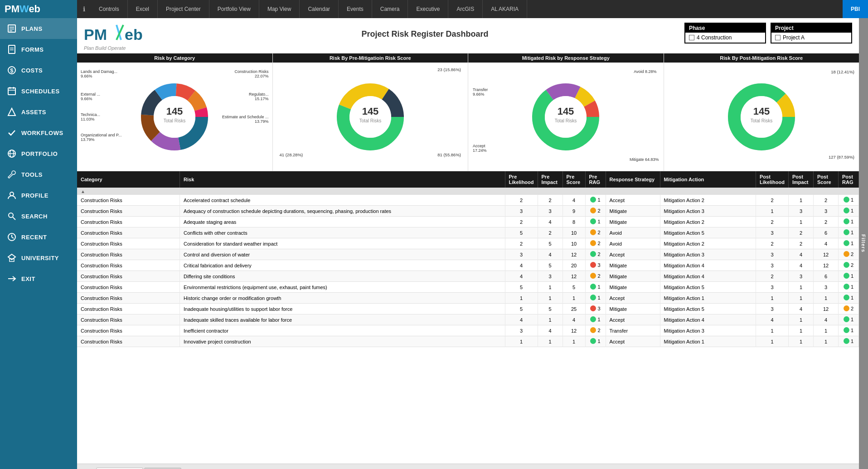 The height and width of the screenshot is (469, 868). Describe the element at coordinates (521, 287) in the screenshot. I see `cell-pre-likelihood: 5` at that location.